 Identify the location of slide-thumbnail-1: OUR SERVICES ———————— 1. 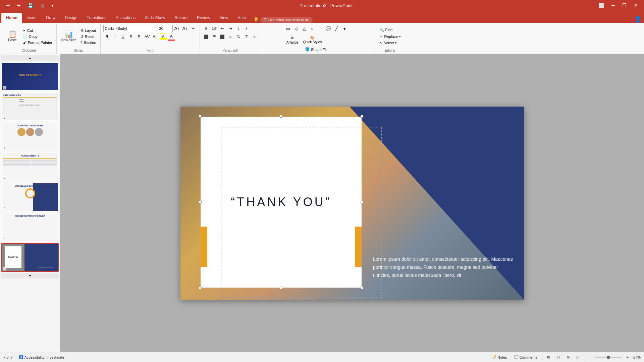
(30, 76).